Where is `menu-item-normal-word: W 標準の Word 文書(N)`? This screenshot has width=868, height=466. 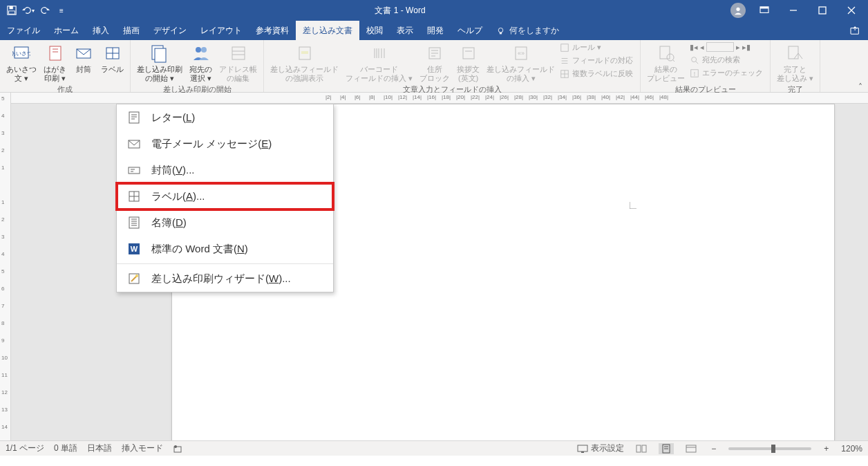 menu-item-normal-word: W 標準の Word 文書(N) is located at coordinates (225, 249).